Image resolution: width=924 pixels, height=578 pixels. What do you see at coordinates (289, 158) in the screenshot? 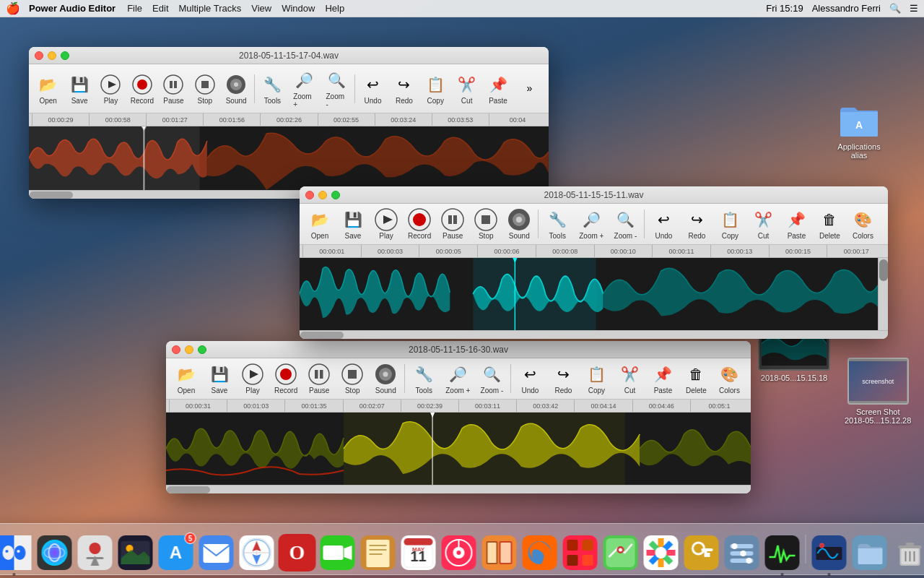
I see `waveform-wav1` at bounding box center [289, 158].